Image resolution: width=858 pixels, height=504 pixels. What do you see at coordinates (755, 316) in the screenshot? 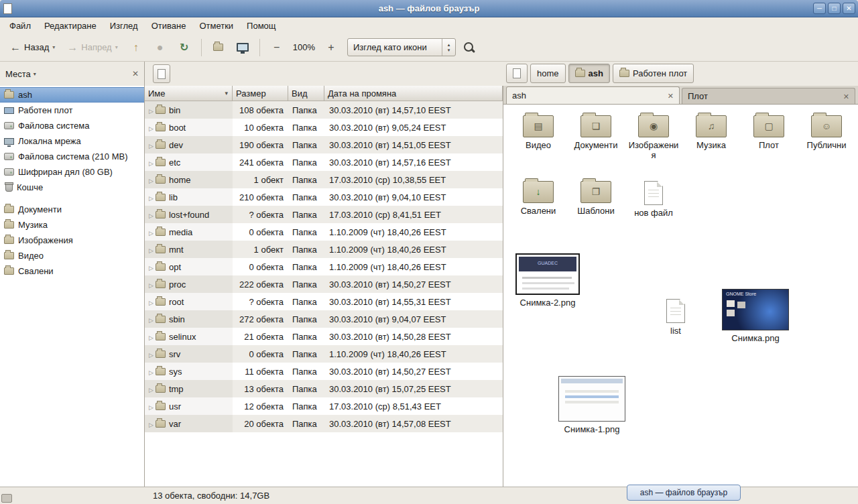
I see `file-item: GNOME Store Снимка.png` at bounding box center [755, 316].